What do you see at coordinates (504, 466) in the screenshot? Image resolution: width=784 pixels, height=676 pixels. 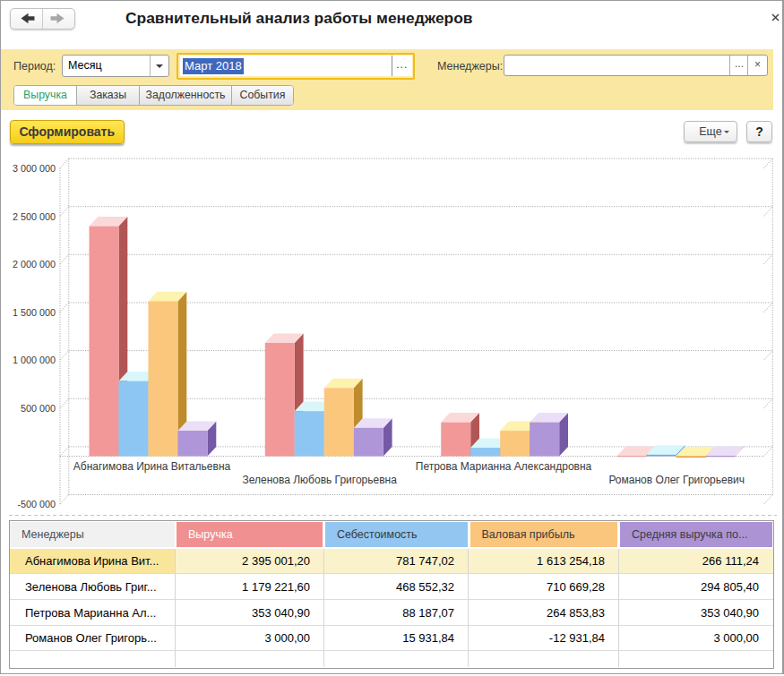 I see `svg-text: Петрова Марианна Александровна` at bounding box center [504, 466].